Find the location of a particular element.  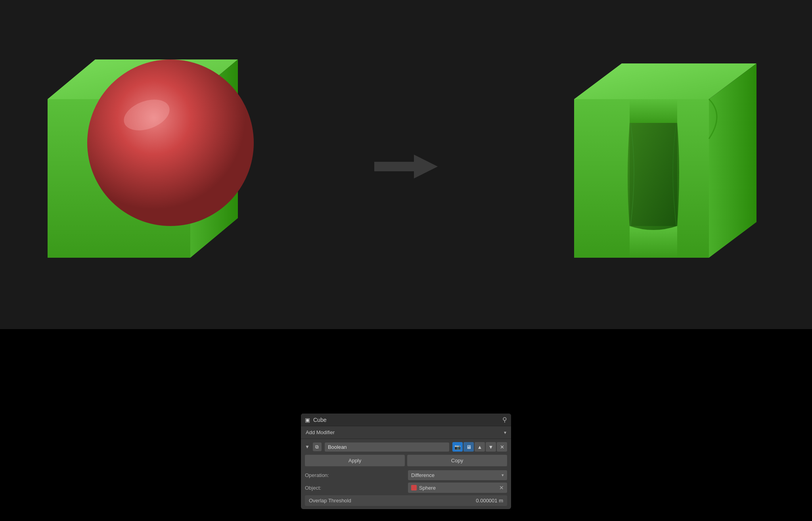

properties-panel: ▣ Cube ⚲ Add Modifier ▾ ▼ ⧉ 📷 🖥 ▲ is located at coordinates (406, 462).